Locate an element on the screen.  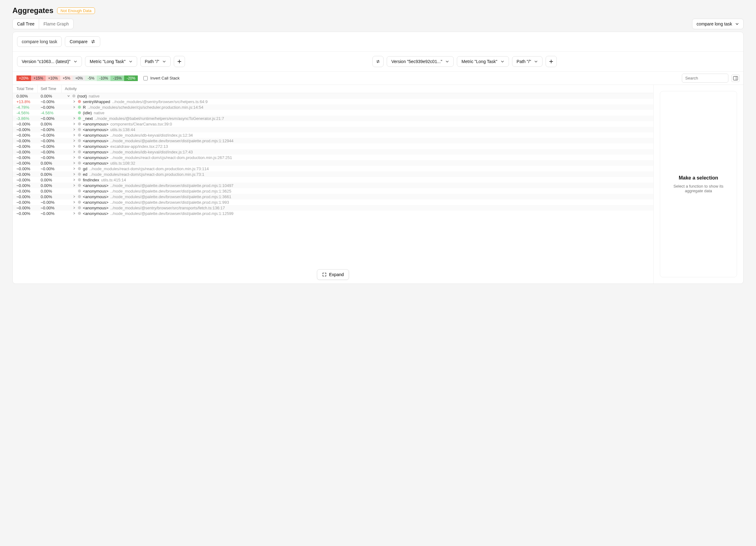
invert-callstack: Invert Call Stack is located at coordinates (161, 78).